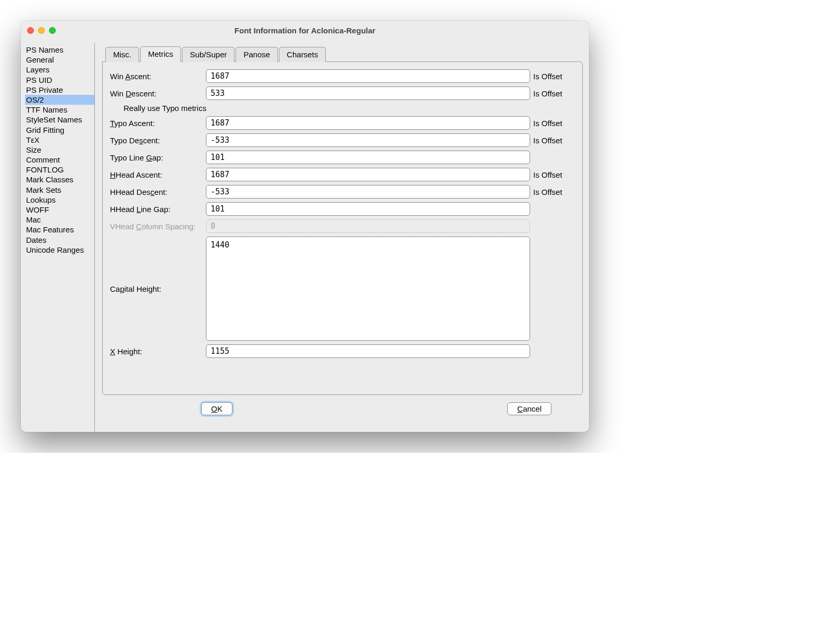 This screenshot has height=644, width=834. What do you see at coordinates (59, 170) in the screenshot?
I see `sidebar-item-fontlog: FONTLOG` at bounding box center [59, 170].